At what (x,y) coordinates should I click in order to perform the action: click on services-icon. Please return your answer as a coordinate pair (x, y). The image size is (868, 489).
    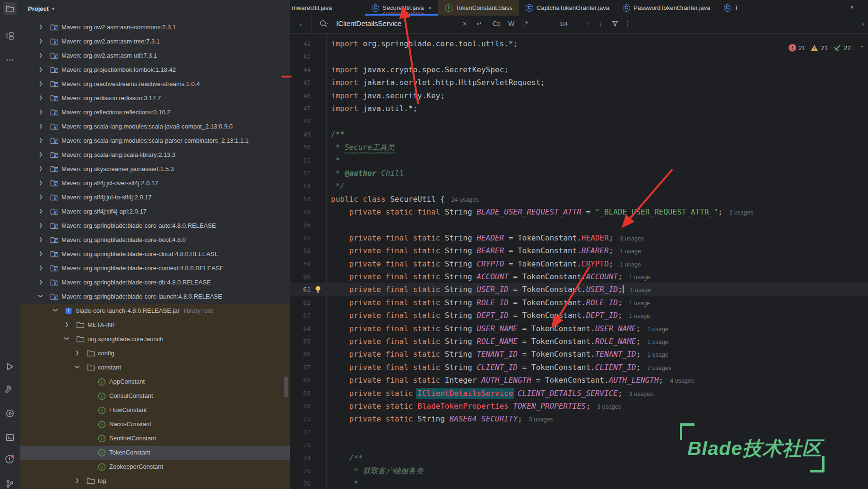
    Looking at the image, I should click on (10, 413).